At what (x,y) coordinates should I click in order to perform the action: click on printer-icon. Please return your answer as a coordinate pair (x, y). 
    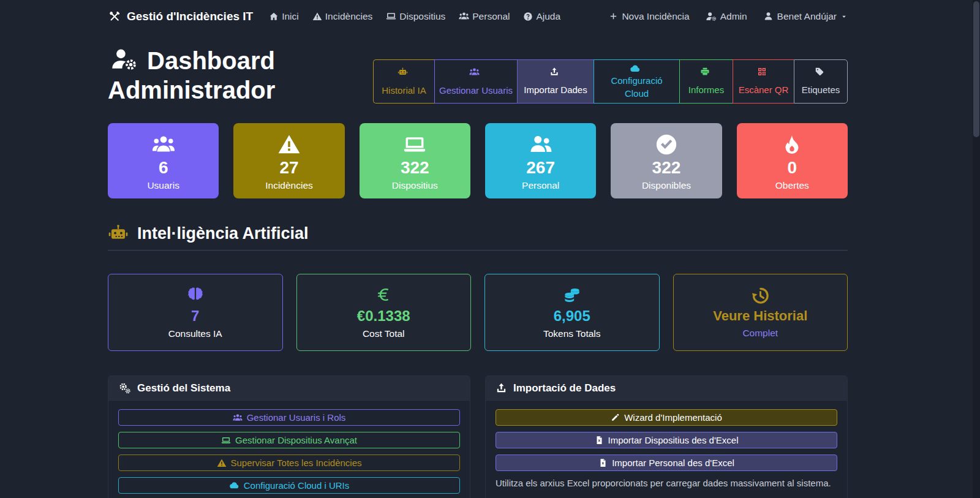
    Looking at the image, I should click on (705, 72).